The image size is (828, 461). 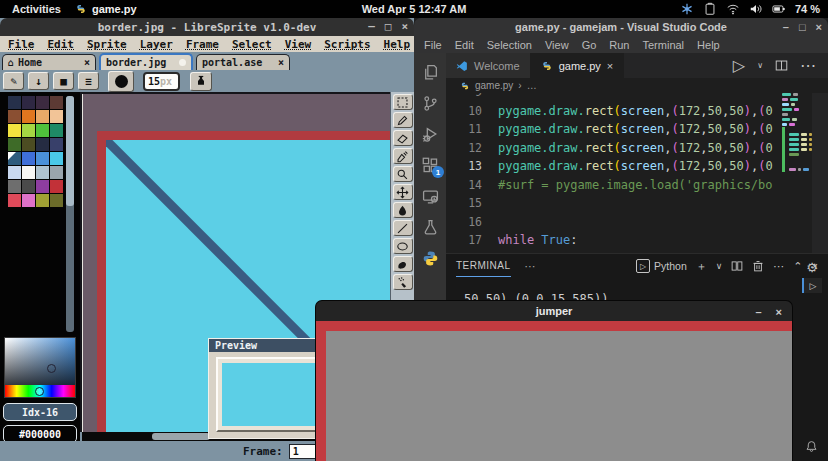 What do you see at coordinates (403, 228) in the screenshot?
I see `line-tool` at bounding box center [403, 228].